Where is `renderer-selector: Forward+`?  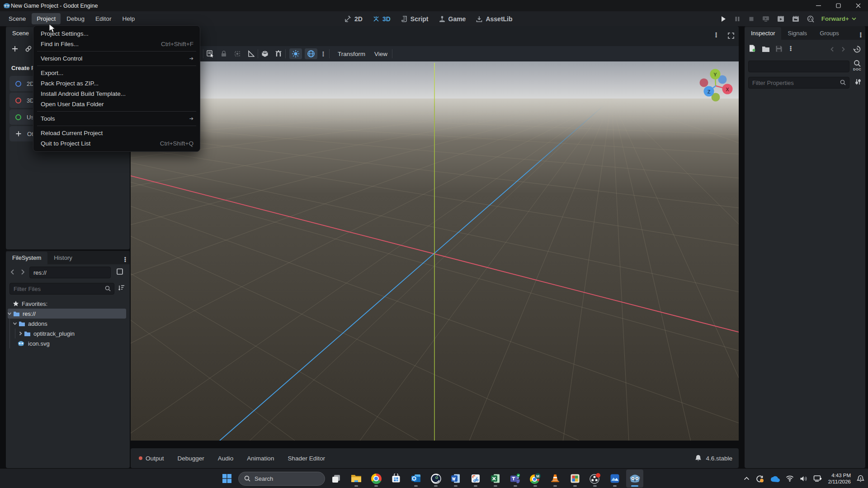
renderer-selector: Forward+ is located at coordinates (839, 19).